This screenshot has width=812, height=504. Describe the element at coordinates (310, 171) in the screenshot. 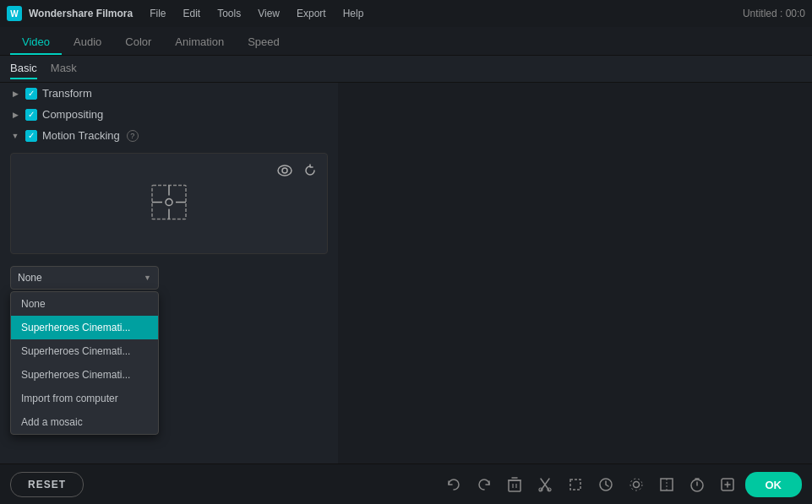

I see `tracking-reset-icon` at that location.